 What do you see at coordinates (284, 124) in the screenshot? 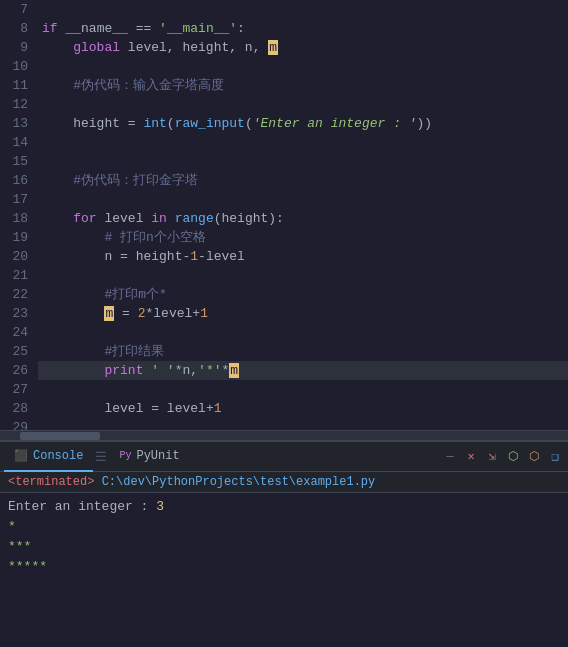
I see `table-row: 13 height = int(raw_input('Enter an inte…` at bounding box center [284, 124].